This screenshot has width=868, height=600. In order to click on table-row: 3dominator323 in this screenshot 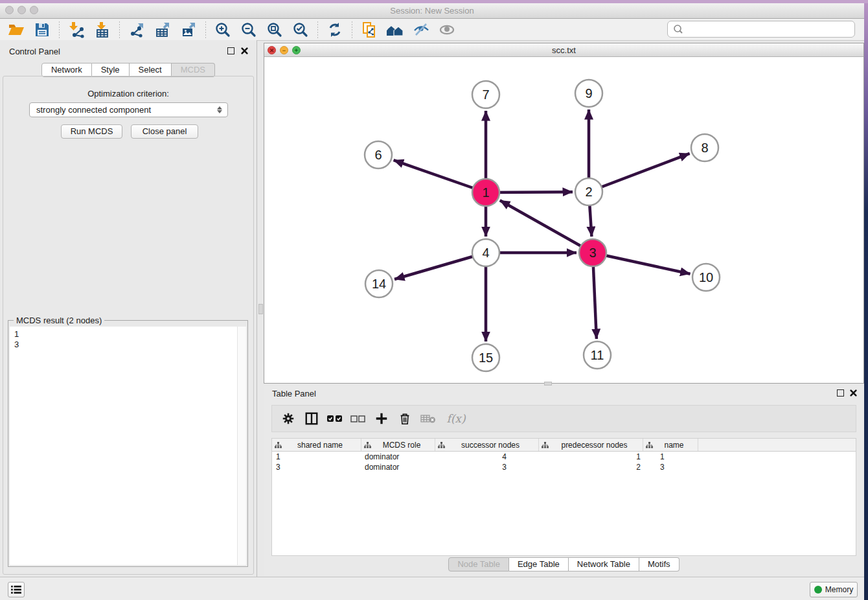, I will do `click(564, 467)`.